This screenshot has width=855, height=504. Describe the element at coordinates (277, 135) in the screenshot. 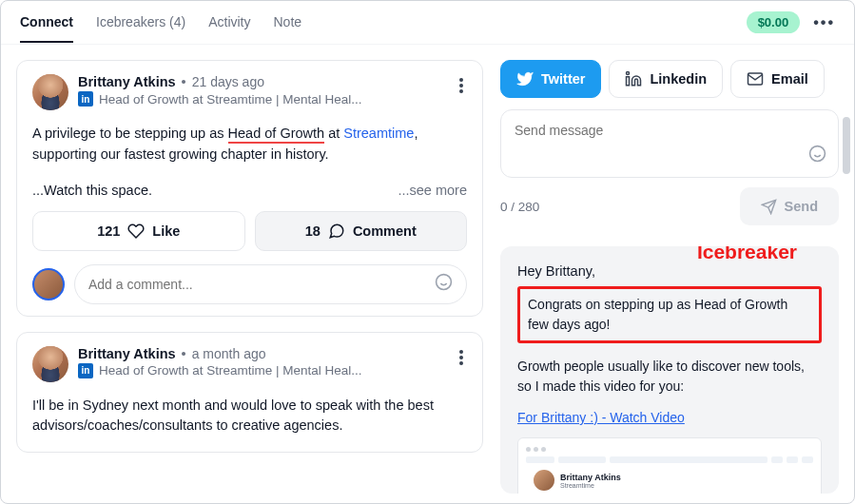

I see `highlight: Head of Growth` at that location.